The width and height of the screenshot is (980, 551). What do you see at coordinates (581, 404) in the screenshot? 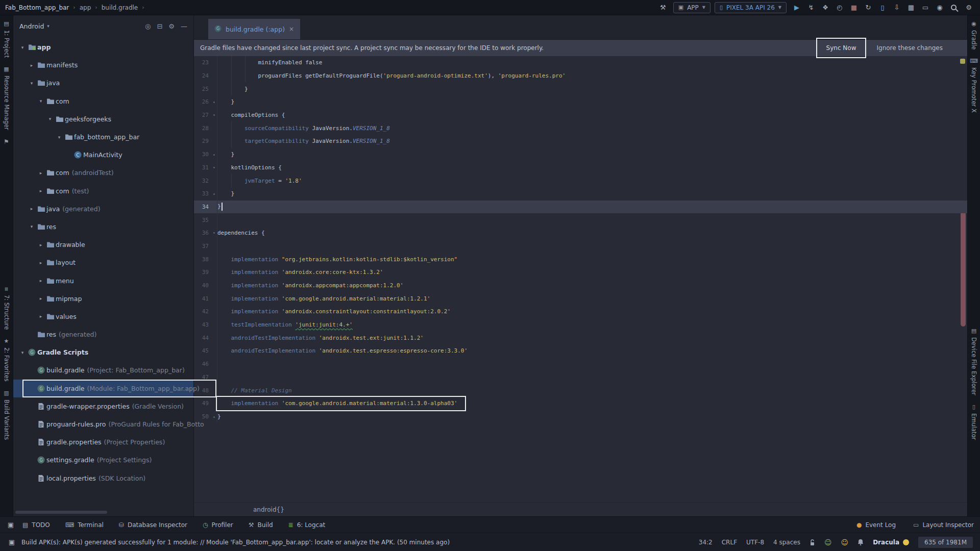
I see `code-line-49: 49 implementation 'com.google.android.ma…` at bounding box center [581, 404].